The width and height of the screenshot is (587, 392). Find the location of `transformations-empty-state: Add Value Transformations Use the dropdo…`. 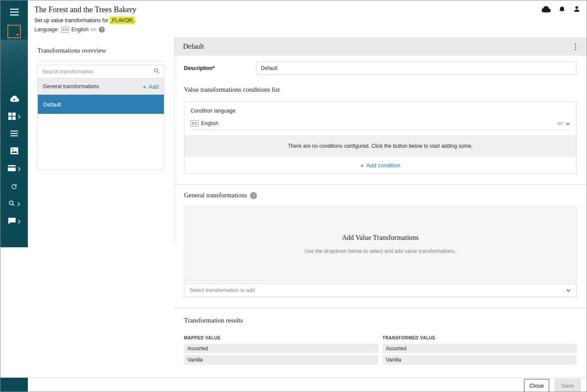

transformations-empty-state: Add Value Transformations Use the dropdo… is located at coordinates (380, 244).